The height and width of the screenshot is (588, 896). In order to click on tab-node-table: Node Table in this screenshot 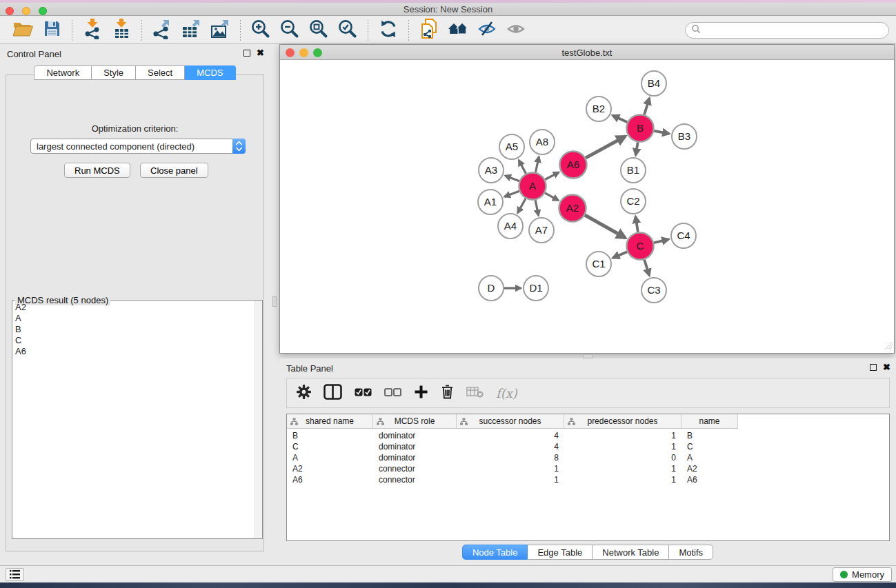, I will do `click(495, 552)`.